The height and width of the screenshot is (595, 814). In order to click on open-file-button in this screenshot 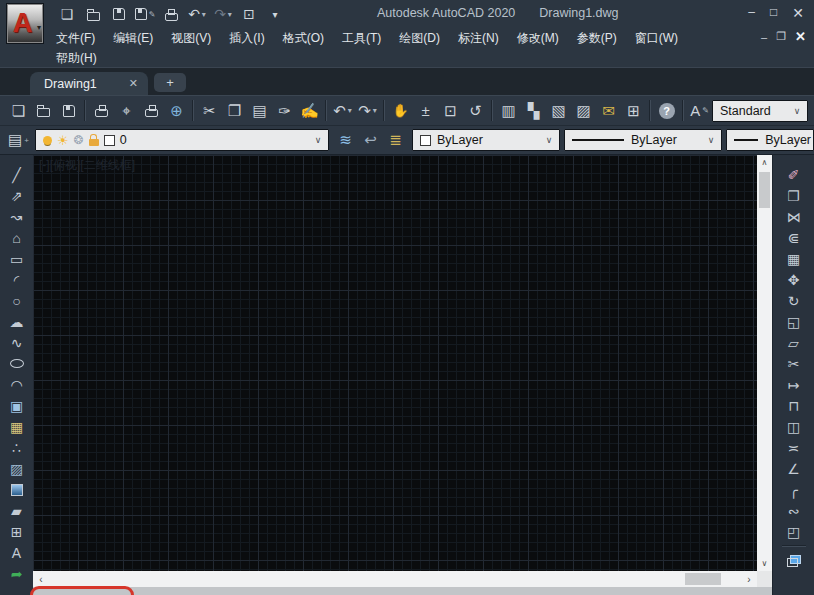, I will do `click(44, 111)`.